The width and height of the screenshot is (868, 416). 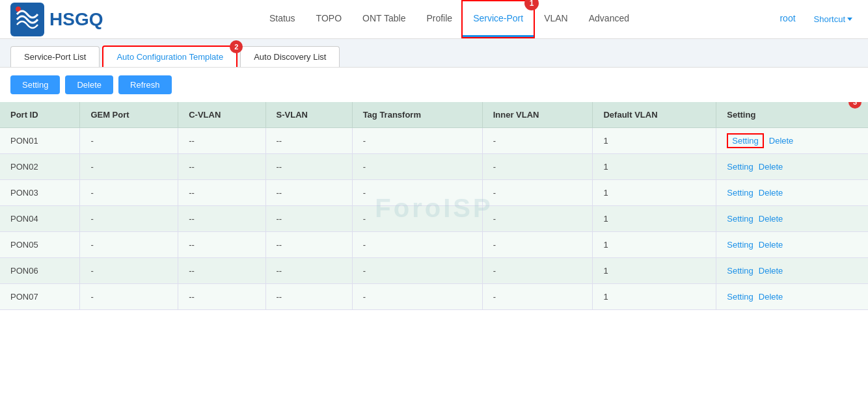 What do you see at coordinates (27, 20) in the screenshot?
I see `logo-icon` at bounding box center [27, 20].